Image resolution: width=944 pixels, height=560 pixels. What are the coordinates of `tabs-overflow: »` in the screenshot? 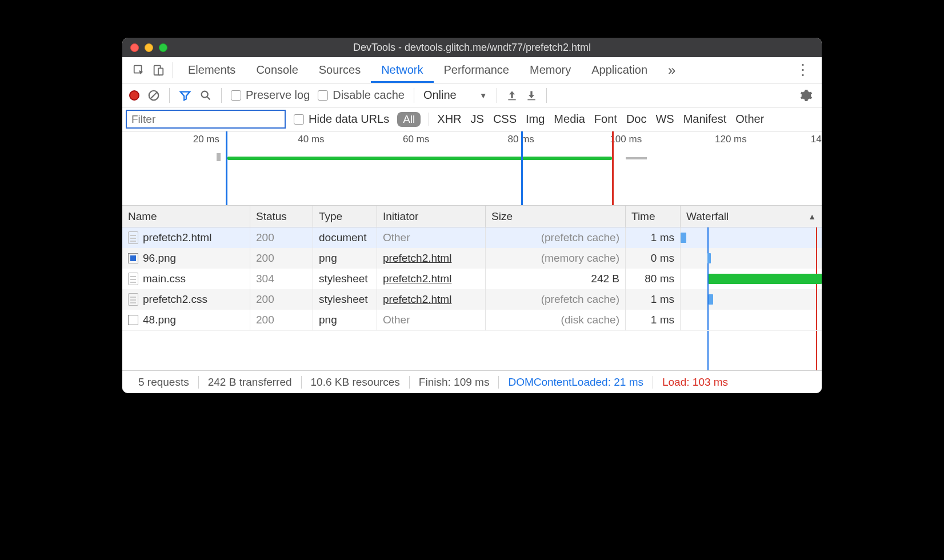 It's located at (672, 70).